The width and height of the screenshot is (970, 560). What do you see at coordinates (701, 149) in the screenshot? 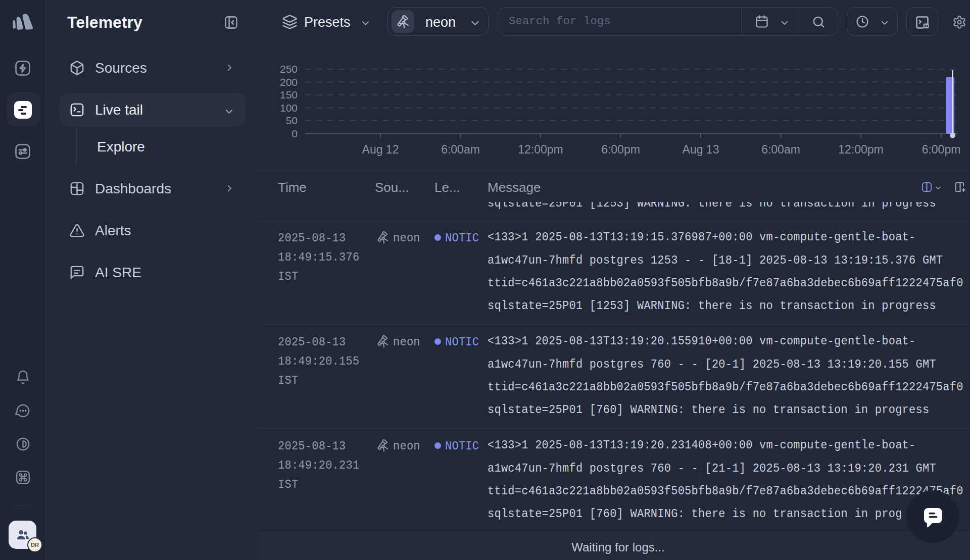
I see `svg-text: Aug 13` at bounding box center [701, 149].